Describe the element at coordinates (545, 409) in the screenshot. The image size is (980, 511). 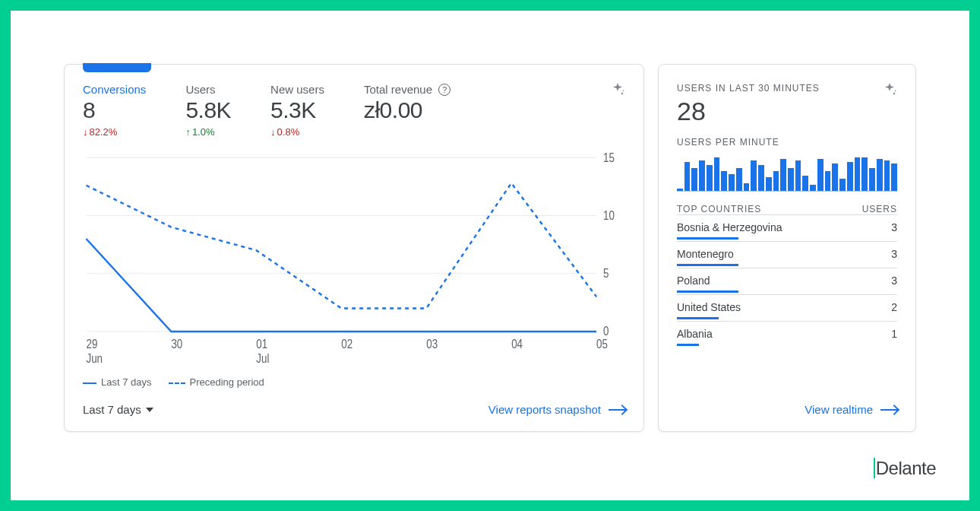
I see `link-label: View reports snapshot` at that location.